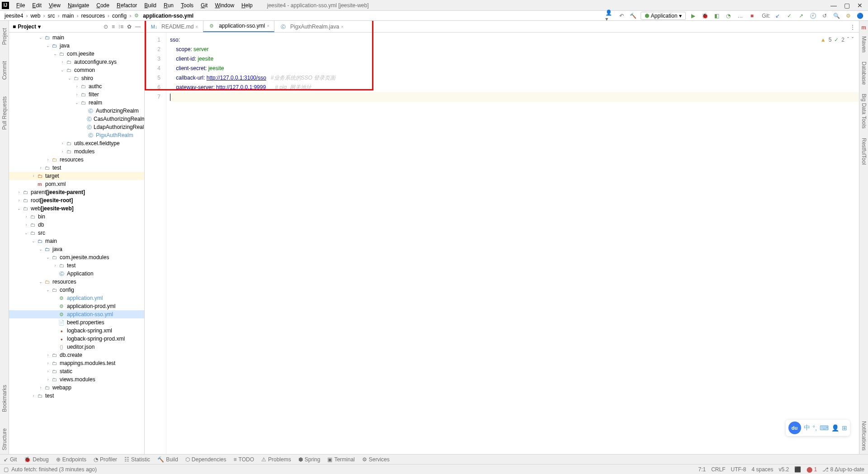 The height and width of the screenshot is (474, 868). Describe the element at coordinates (610, 16) in the screenshot. I see `add-user-icon: 👤▾` at that location.